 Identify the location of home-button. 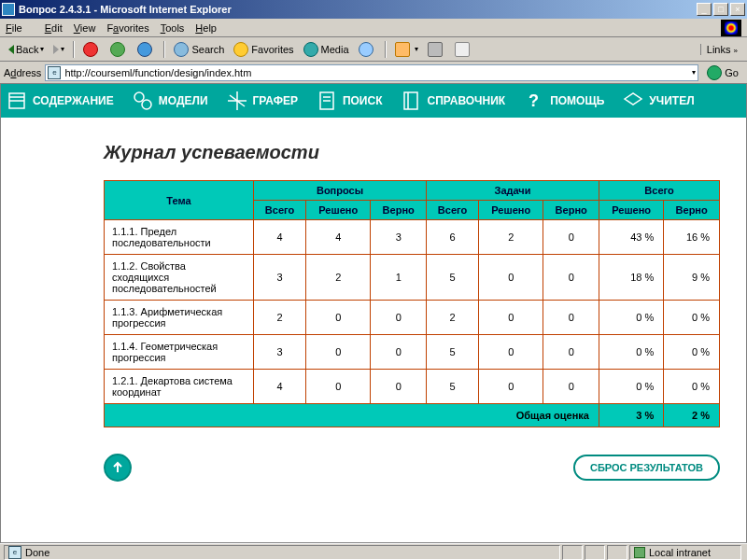
(146, 49).